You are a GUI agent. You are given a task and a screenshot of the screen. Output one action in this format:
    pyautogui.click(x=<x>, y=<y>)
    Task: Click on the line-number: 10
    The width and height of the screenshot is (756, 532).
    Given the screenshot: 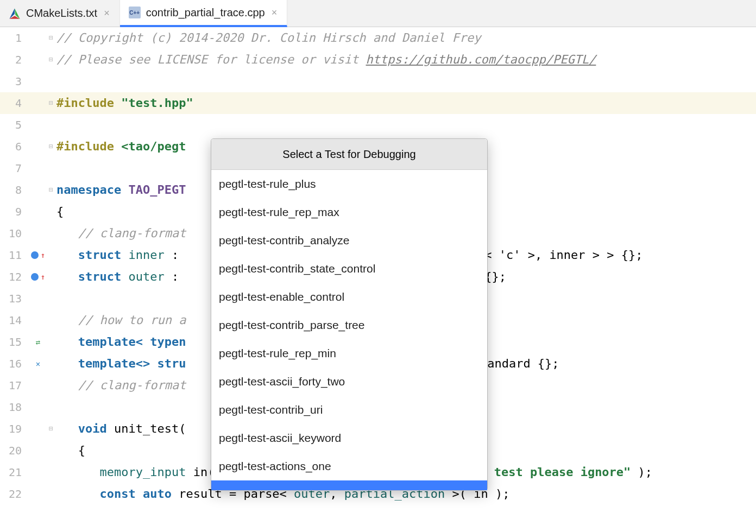 What is the action you would take?
    pyautogui.click(x=14, y=233)
    